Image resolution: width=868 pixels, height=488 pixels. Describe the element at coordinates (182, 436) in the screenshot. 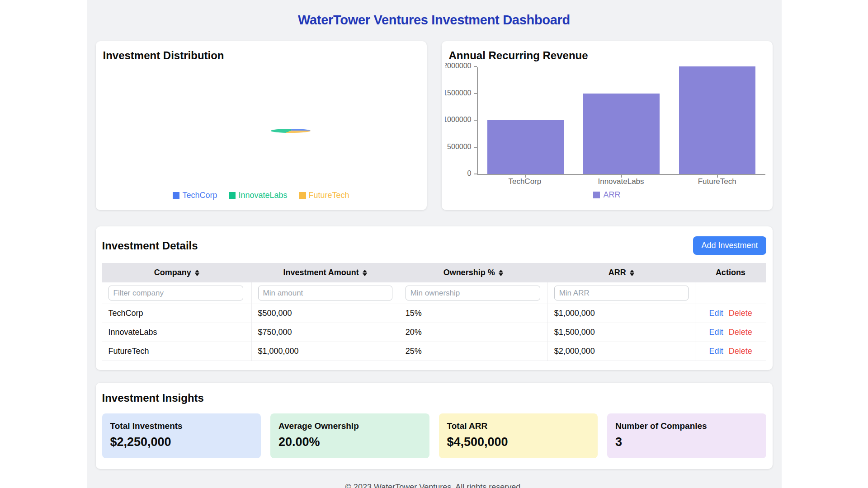

I see `stat-card-total-investments: Total Investments$2,250,000` at that location.